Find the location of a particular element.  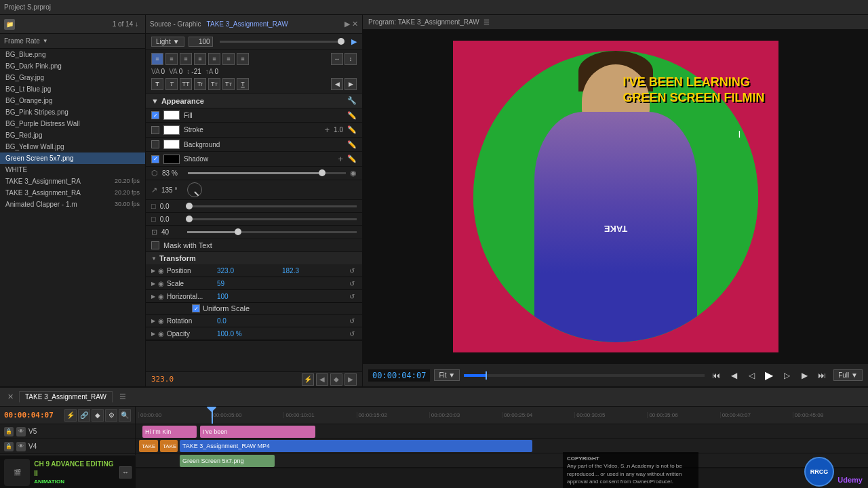

italic-btn: T is located at coordinates (172, 84).